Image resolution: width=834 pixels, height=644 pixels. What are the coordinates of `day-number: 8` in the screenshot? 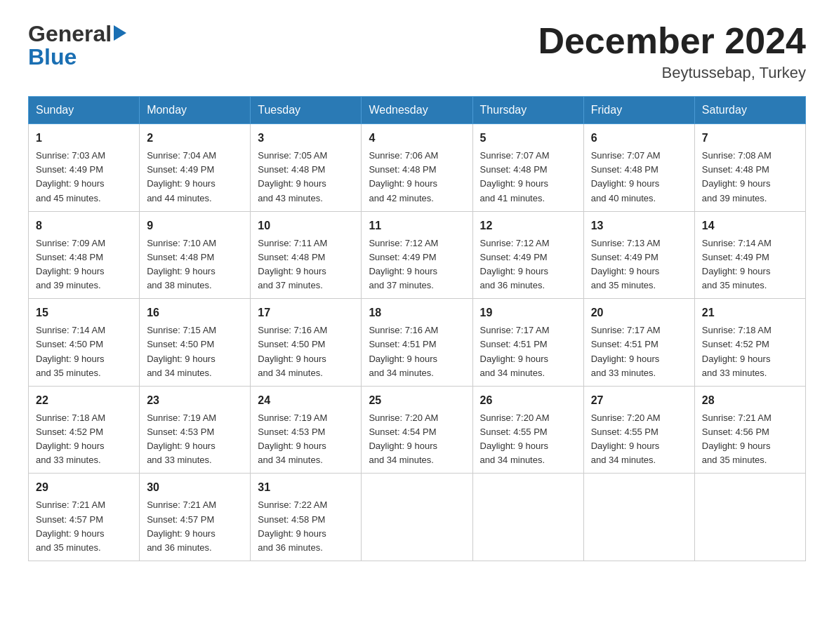 It's located at (84, 226).